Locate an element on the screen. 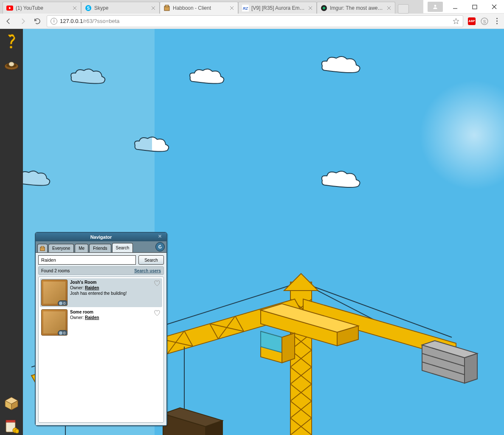 This screenshot has width=504, height=435. rz-icon: RZ is located at coordinates (245, 8).